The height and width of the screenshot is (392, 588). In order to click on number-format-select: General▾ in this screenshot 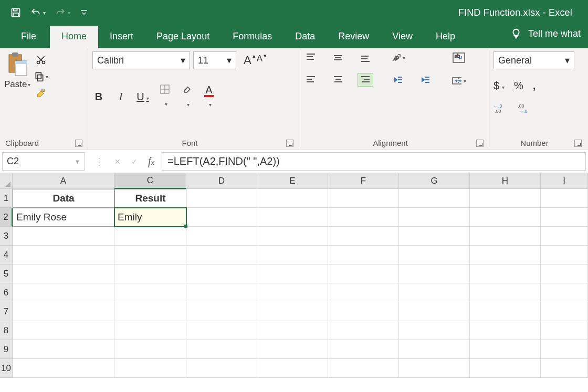, I will do `click(534, 60)`.